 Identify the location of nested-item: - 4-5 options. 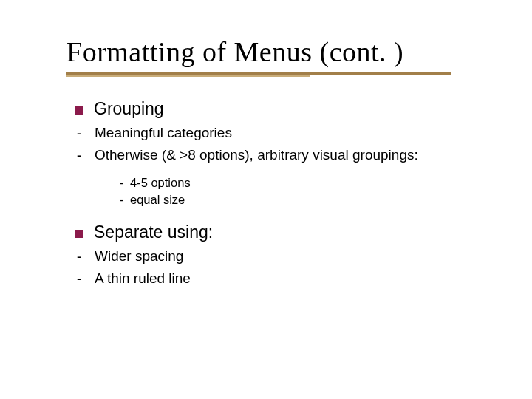
(307, 183).